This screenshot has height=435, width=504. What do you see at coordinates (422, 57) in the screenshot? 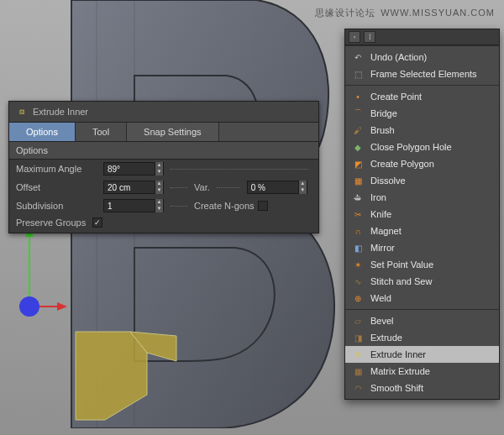
I see `menu-item-undo-action-: ↶Undo (Action)` at bounding box center [422, 57].